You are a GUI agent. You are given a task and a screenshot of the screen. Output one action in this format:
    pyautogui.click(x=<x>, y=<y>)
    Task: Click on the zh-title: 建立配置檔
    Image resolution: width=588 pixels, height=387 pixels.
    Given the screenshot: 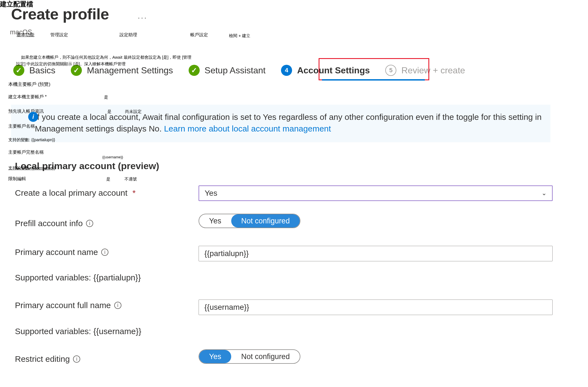 What is the action you would take?
    pyautogui.click(x=17, y=4)
    